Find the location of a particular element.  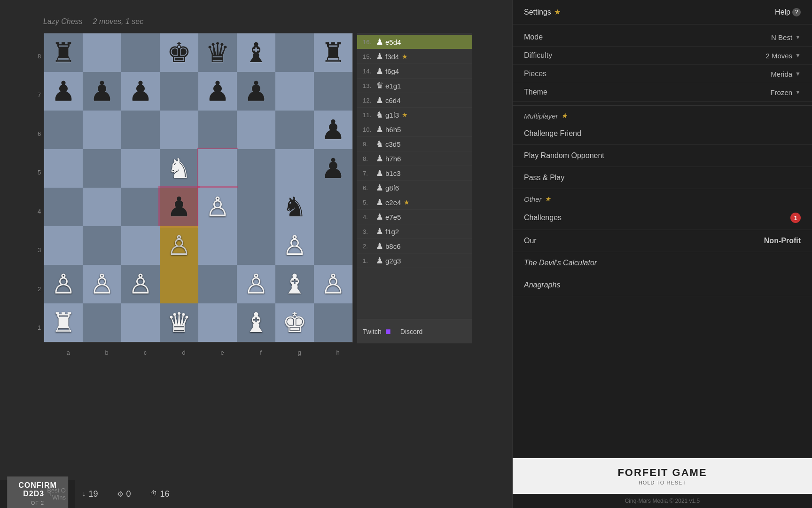

menu-item: Play Random Opponent is located at coordinates (663, 156).